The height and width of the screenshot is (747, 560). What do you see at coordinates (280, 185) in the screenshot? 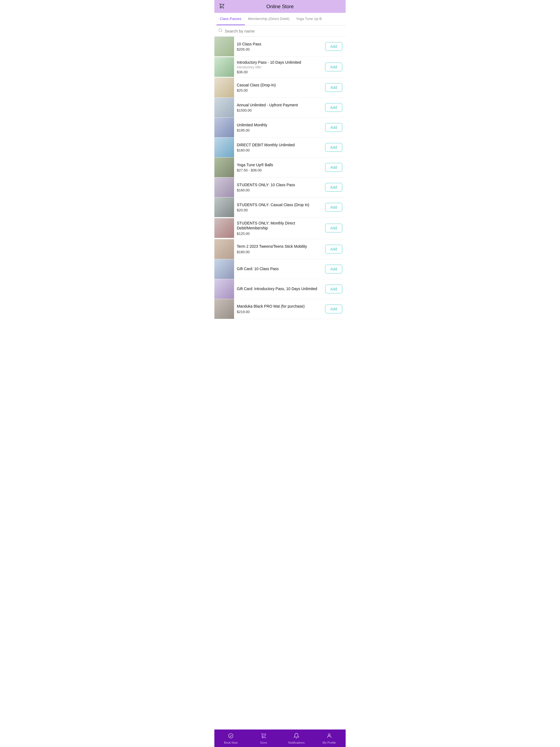
I see `product-name-8: STUDENTS ONLY: 10 Class Pass` at bounding box center [280, 185].